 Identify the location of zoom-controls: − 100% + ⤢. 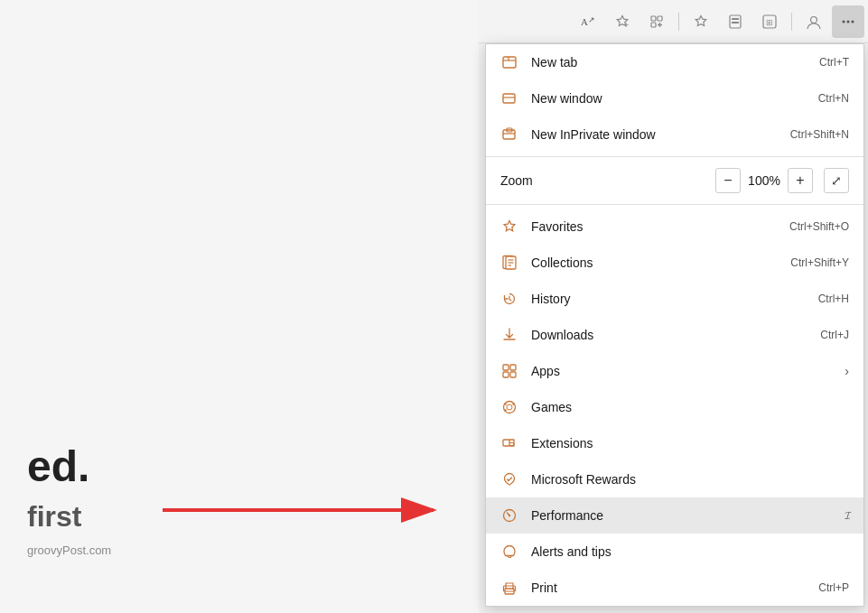
(782, 181).